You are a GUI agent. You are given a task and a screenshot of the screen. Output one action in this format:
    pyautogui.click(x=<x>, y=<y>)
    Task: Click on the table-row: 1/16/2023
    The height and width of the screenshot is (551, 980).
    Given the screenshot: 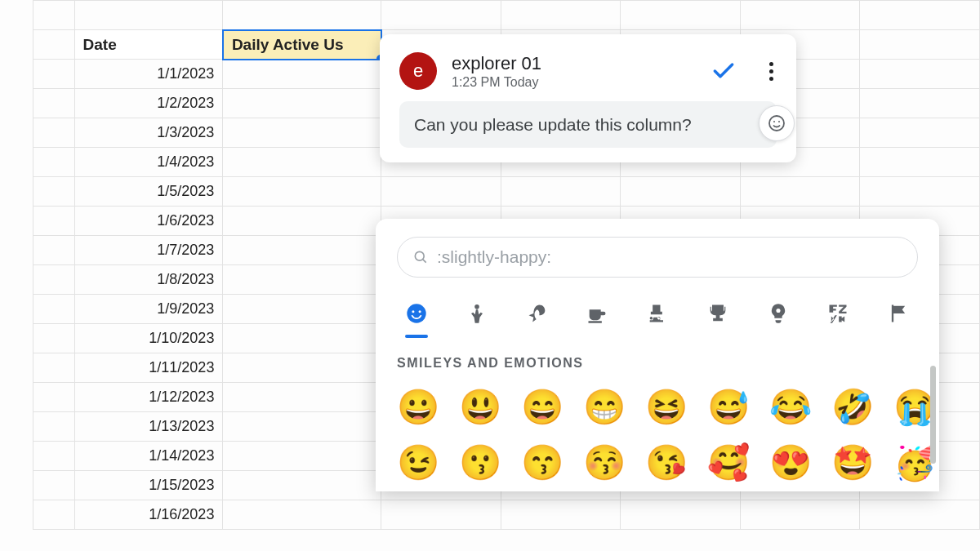 What is the action you would take?
    pyautogui.click(x=506, y=515)
    